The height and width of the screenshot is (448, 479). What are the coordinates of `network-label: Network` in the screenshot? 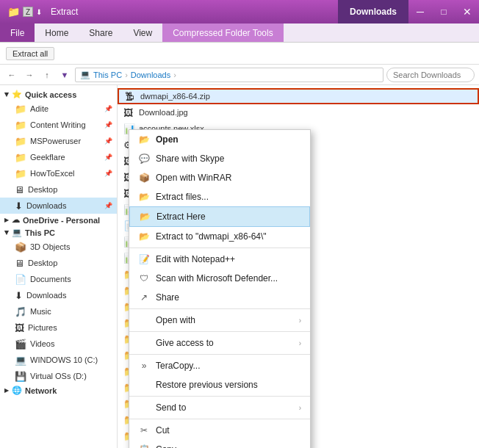 It's located at (41, 391).